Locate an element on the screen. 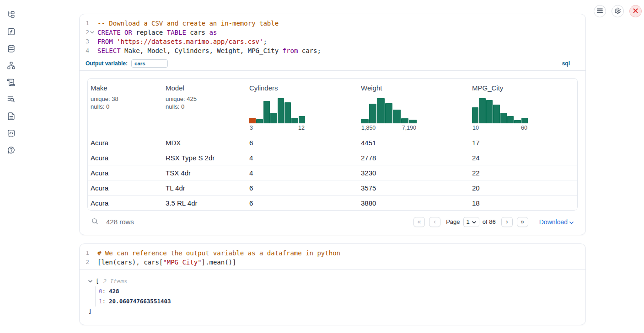  snippets-icon is located at coordinates (11, 133).